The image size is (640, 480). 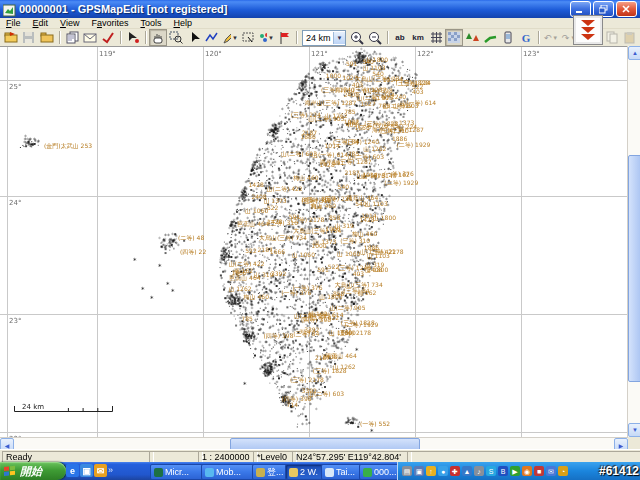 What do you see at coordinates (454, 38) in the screenshot?
I see `dither-button` at bounding box center [454, 38].